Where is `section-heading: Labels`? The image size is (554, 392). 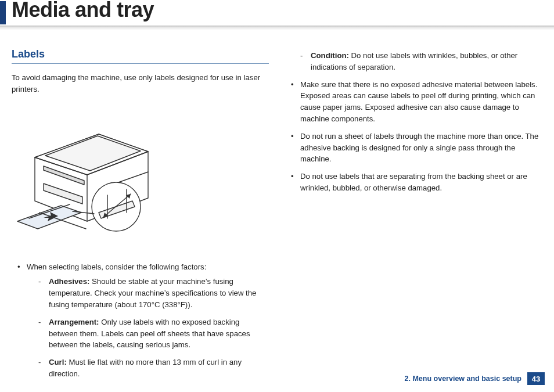 section-heading: Labels is located at coordinates (141, 55).